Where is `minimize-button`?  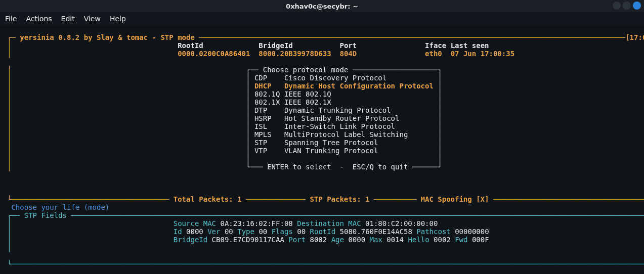 minimize-button is located at coordinates (617, 6).